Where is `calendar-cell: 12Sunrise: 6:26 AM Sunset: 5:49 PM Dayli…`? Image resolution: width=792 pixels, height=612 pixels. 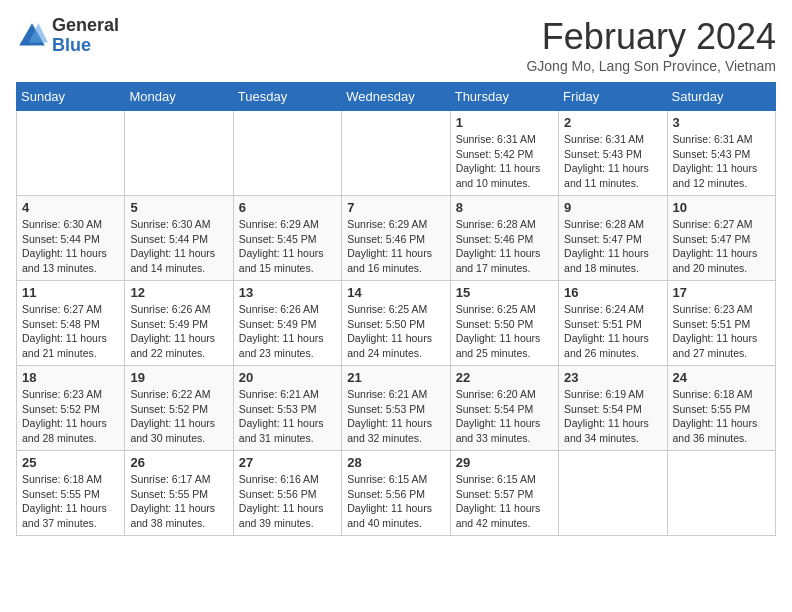 calendar-cell: 12Sunrise: 6:26 AM Sunset: 5:49 PM Dayli… is located at coordinates (179, 324).